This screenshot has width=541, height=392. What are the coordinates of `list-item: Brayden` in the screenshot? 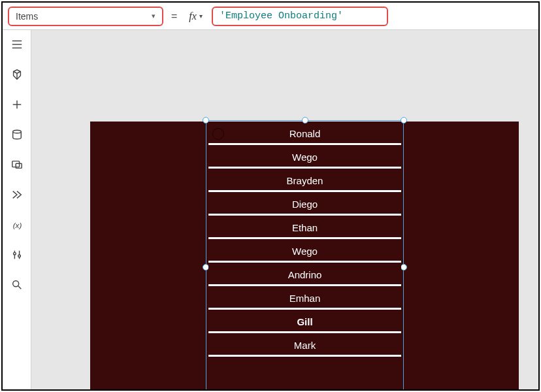 It's located at (304, 182).